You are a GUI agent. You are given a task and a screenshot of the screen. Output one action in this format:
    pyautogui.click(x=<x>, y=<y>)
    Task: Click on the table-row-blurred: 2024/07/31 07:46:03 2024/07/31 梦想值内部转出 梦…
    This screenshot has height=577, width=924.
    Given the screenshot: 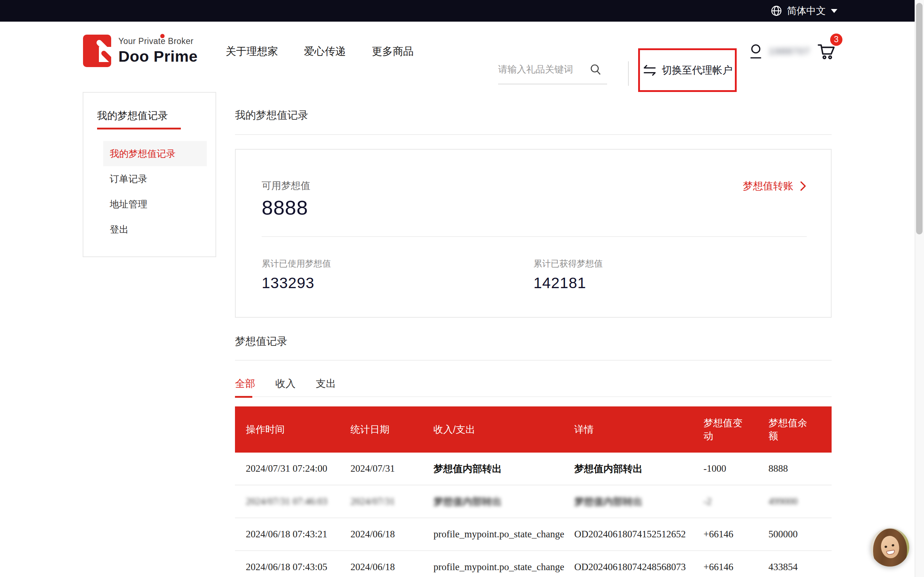 What is the action you would take?
    pyautogui.click(x=533, y=502)
    